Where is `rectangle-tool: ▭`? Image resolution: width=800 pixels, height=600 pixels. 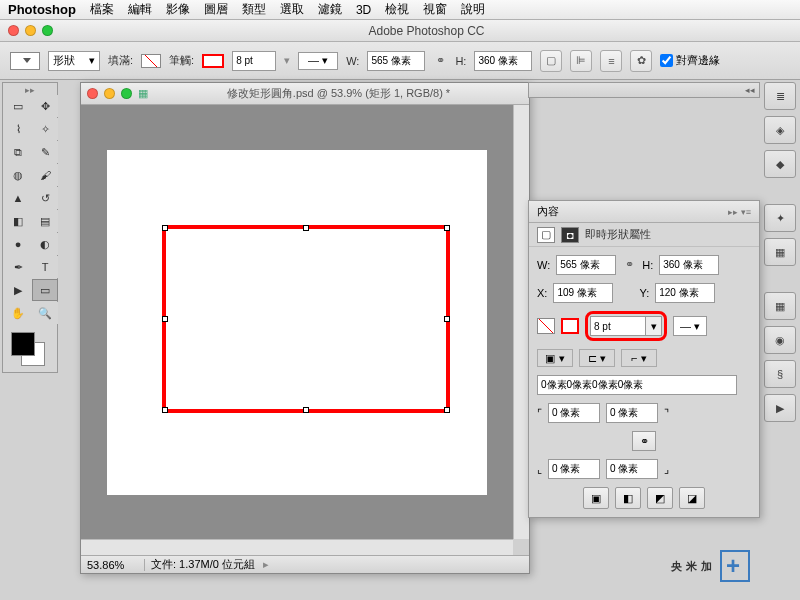
rectangle-tool: ▭ is located at coordinates (45, 290).